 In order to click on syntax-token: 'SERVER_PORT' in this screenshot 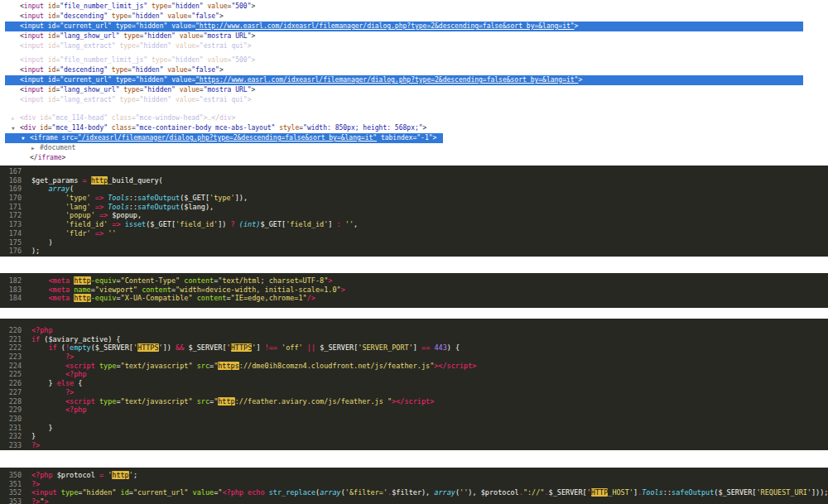, I will do `click(386, 348)`.